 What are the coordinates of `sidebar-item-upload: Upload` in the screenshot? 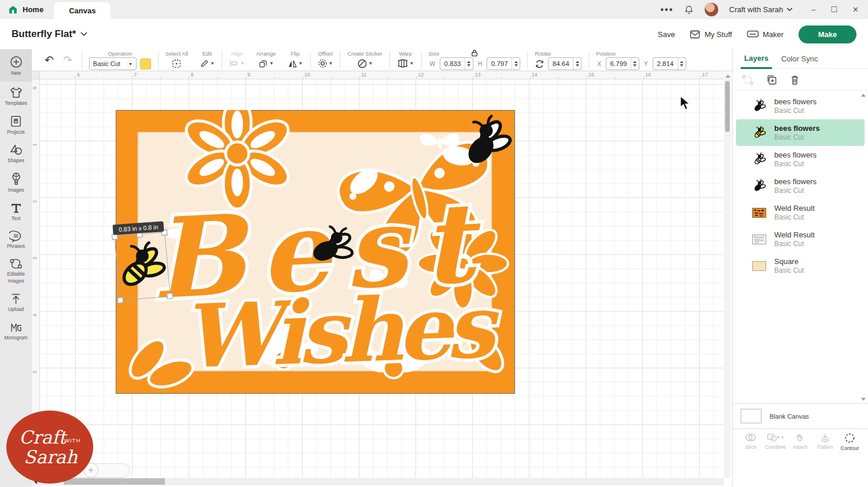 It's located at (16, 302).